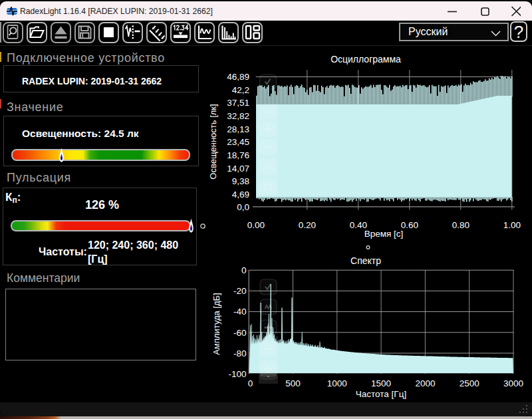  What do you see at coordinates (217, 323) in the screenshot?
I see `svg-text: Амплитуда [дБ]` at bounding box center [217, 323].